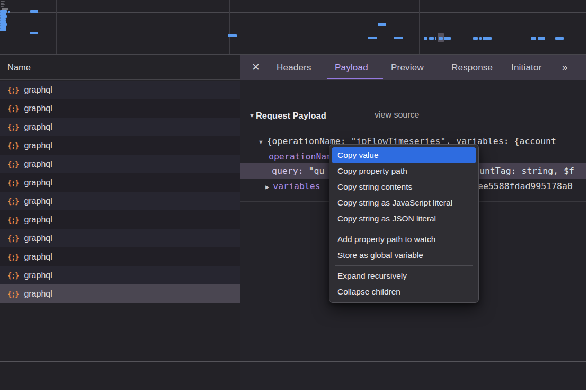  What do you see at coordinates (293, 361) in the screenshot?
I see `footer-divider` at bounding box center [293, 361].